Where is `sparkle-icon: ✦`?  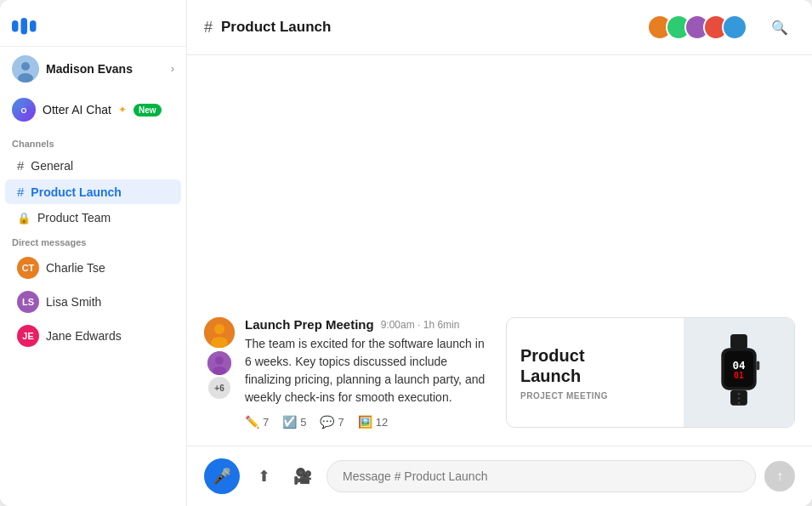 sparkle-icon: ✦ is located at coordinates (122, 110).